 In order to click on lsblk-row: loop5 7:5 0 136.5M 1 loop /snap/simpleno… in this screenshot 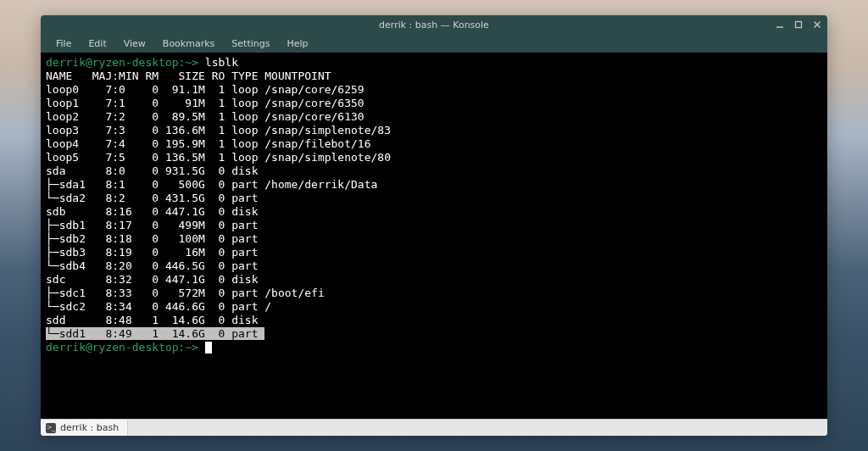, I will do `click(219, 158)`.